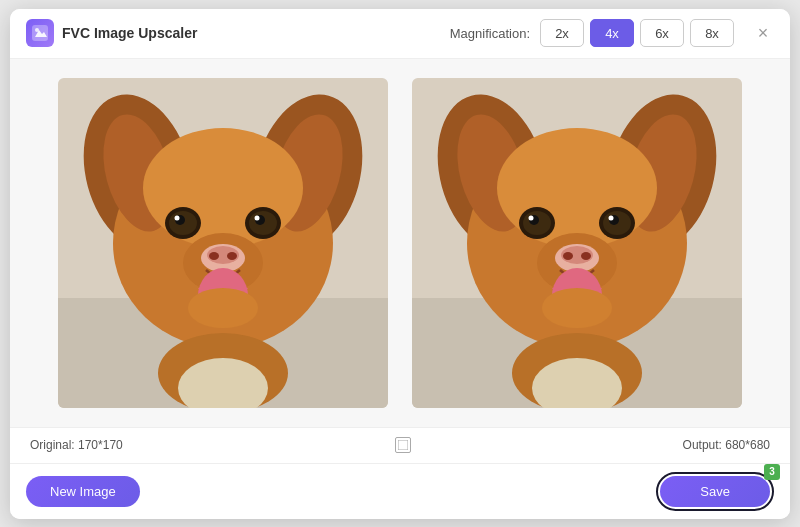  I want to click on app-logo, so click(40, 33).